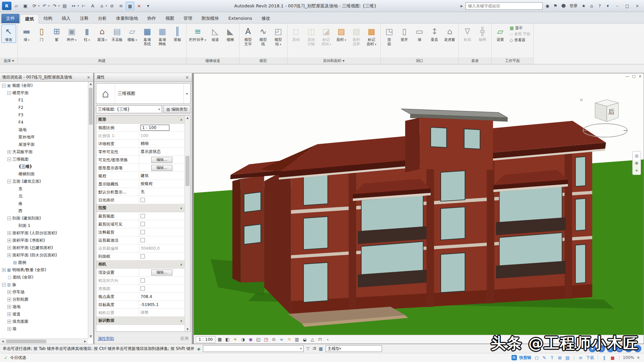  What do you see at coordinates (627, 6) in the screenshot?
I see `maximize-button: □` at bounding box center [627, 6].